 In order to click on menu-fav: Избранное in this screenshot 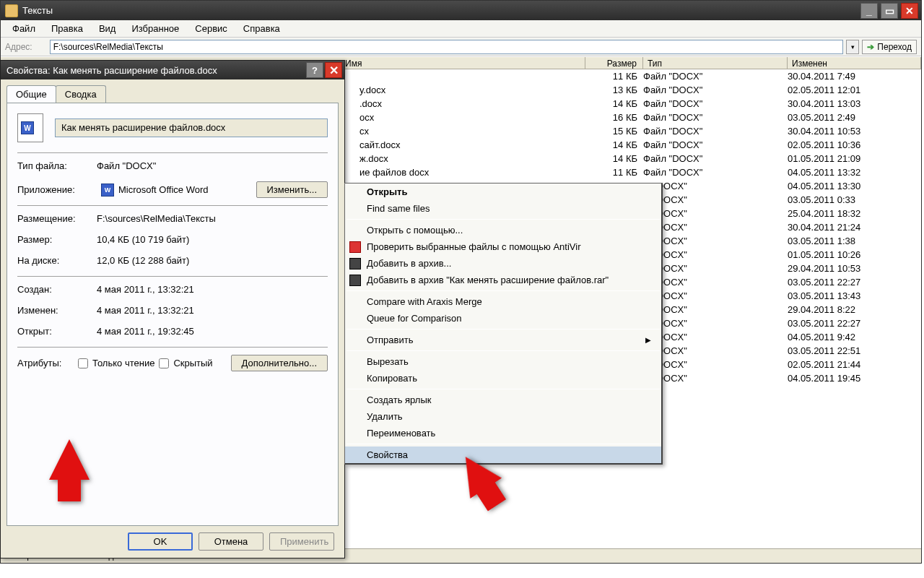, I will do `click(155, 29)`.